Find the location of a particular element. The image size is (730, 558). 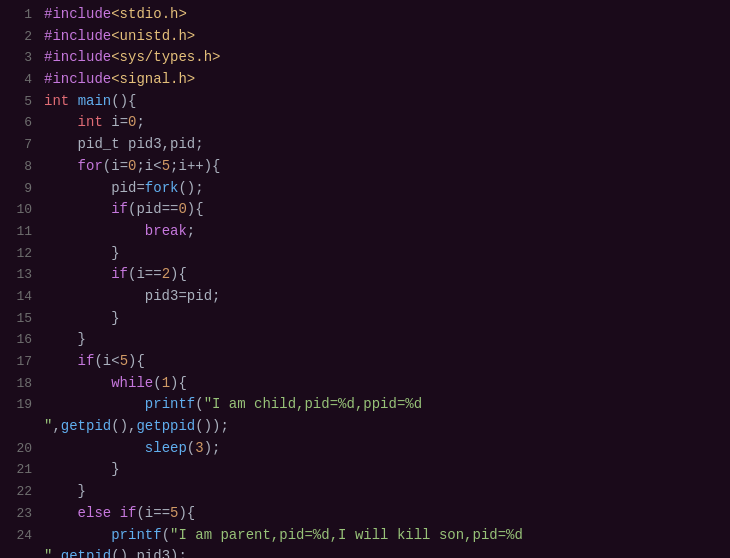

line-number: 15 is located at coordinates (20, 319).